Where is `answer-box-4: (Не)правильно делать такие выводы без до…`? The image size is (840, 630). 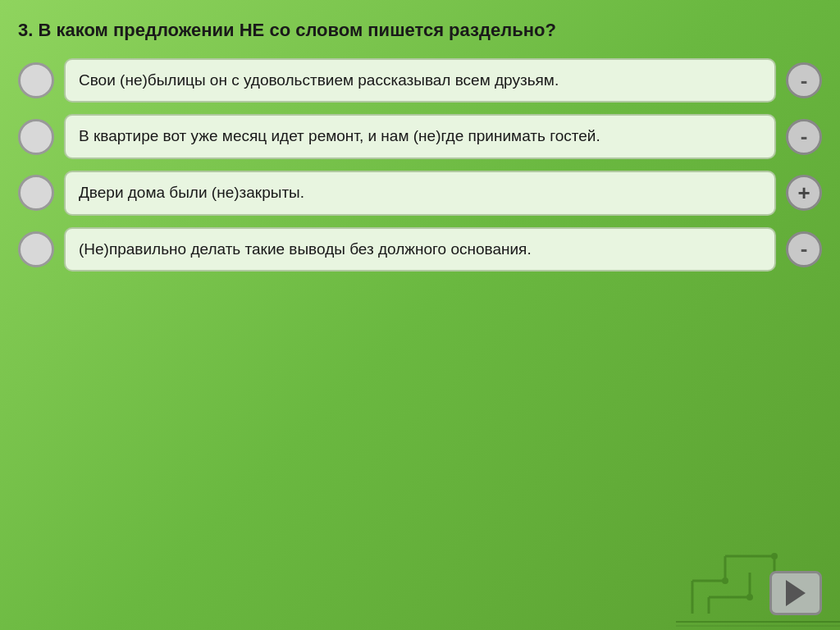 answer-box-4: (Не)правильно делать такие выводы без до… is located at coordinates (420, 249).